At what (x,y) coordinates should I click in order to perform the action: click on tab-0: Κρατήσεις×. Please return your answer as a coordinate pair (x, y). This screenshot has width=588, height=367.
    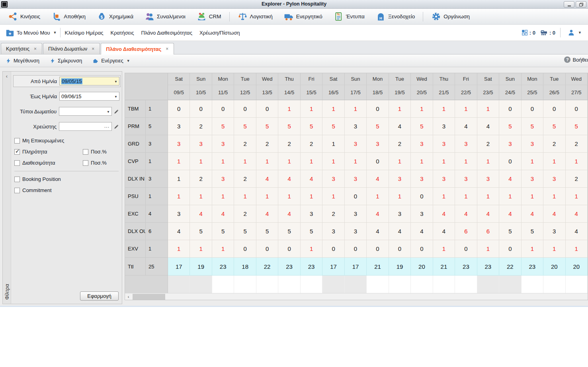
    Looking at the image, I should click on (21, 49).